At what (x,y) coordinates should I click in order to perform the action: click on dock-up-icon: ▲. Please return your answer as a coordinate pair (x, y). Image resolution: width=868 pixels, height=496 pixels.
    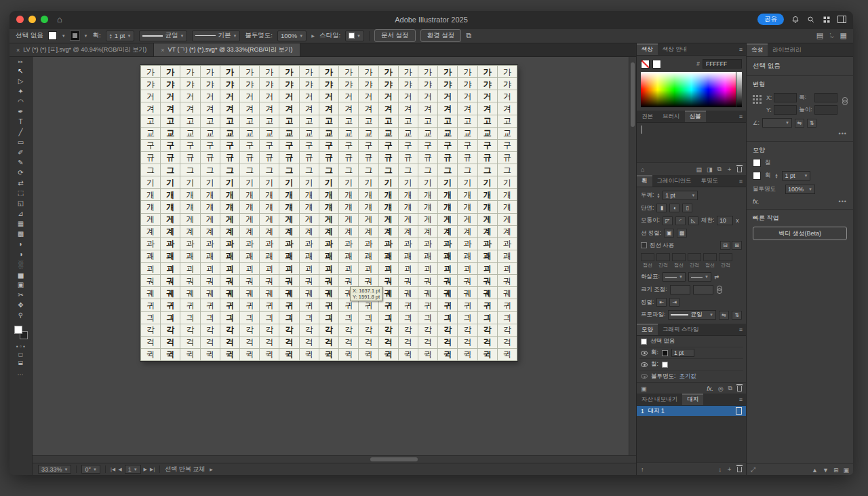
    Looking at the image, I should click on (815, 470).